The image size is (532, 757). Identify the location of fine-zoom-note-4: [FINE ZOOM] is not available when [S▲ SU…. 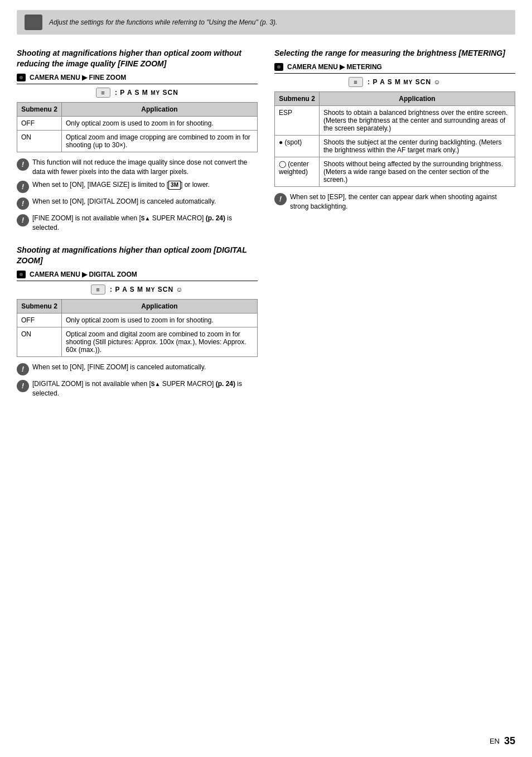
(137, 223).